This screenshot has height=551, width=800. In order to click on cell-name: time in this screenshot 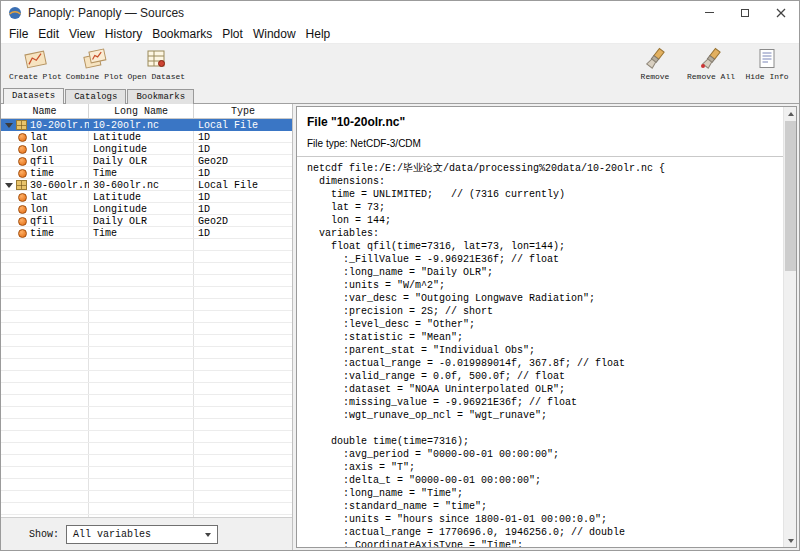, I will do `click(45, 173)`.